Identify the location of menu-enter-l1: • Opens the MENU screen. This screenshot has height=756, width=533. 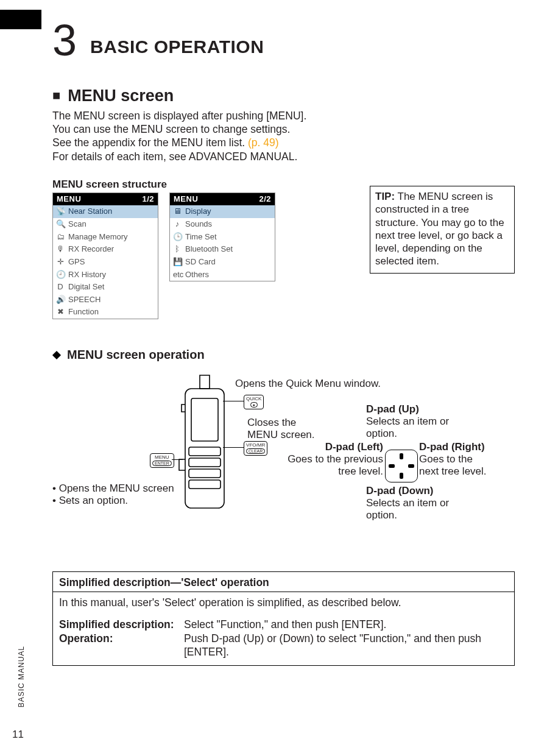
(113, 489).